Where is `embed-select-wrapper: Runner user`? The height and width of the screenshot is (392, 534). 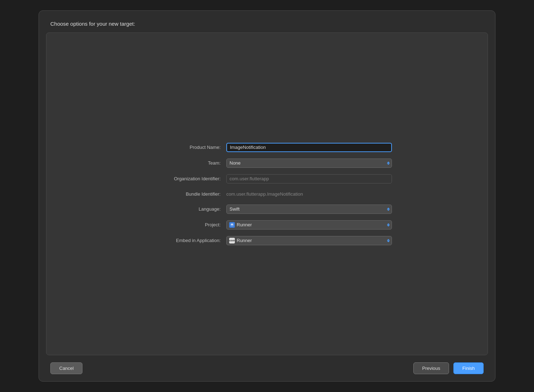 embed-select-wrapper: Runner user is located at coordinates (309, 241).